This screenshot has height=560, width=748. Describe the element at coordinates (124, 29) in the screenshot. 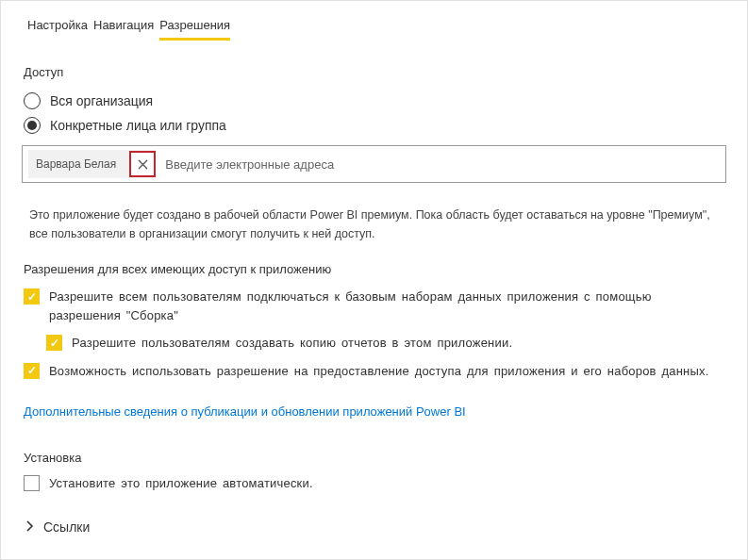

I see `tab-navigation: Навигация` at that location.